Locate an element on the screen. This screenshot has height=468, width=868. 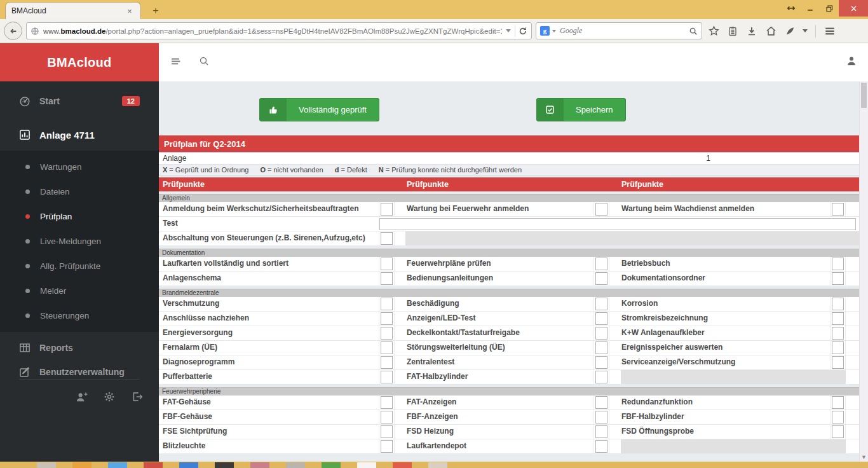
check-cell is located at coordinates (387, 209).